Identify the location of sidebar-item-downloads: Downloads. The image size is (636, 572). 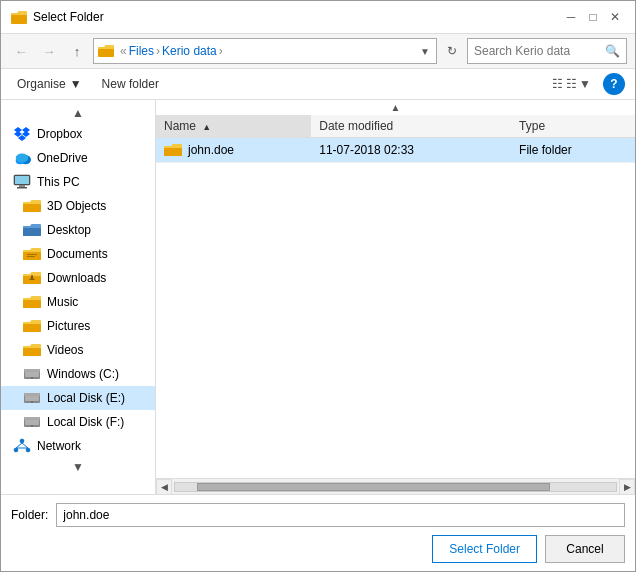
(78, 278).